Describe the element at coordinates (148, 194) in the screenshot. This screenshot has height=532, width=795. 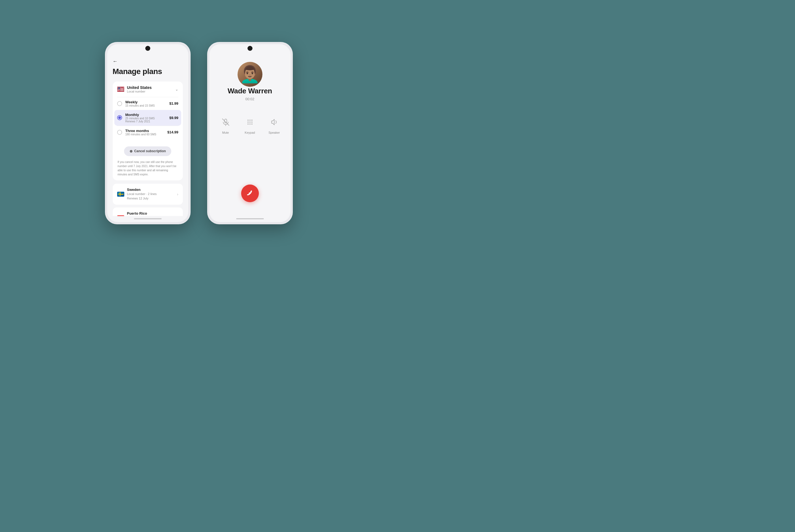
I see `sweden-country-item: Sweden Local number · 2 lines Renews 12 …` at that location.